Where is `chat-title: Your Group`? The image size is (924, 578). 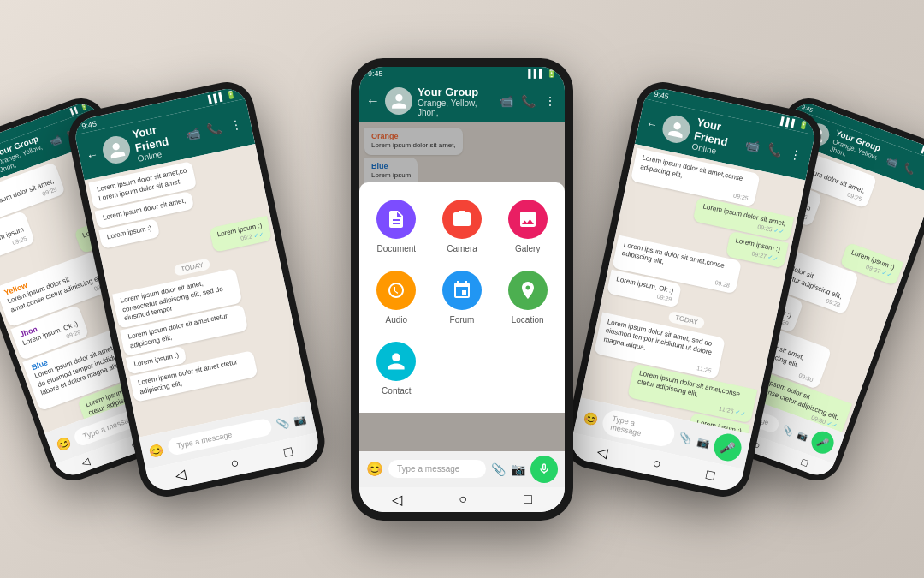
chat-title: Your Group is located at coordinates (455, 92).